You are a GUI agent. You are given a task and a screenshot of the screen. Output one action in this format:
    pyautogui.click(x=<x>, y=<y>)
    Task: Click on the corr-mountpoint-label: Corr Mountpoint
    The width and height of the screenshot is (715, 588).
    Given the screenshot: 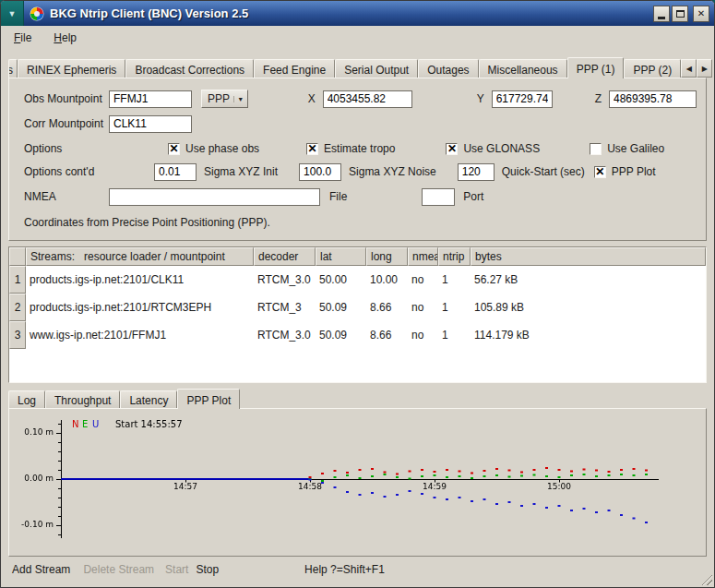 What is the action you would take?
    pyautogui.click(x=66, y=124)
    